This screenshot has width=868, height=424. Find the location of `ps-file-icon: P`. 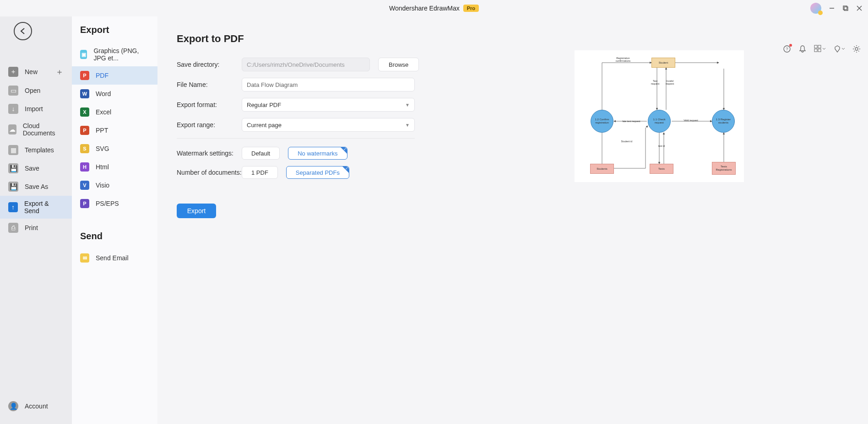

ps-file-icon: P is located at coordinates (85, 204).